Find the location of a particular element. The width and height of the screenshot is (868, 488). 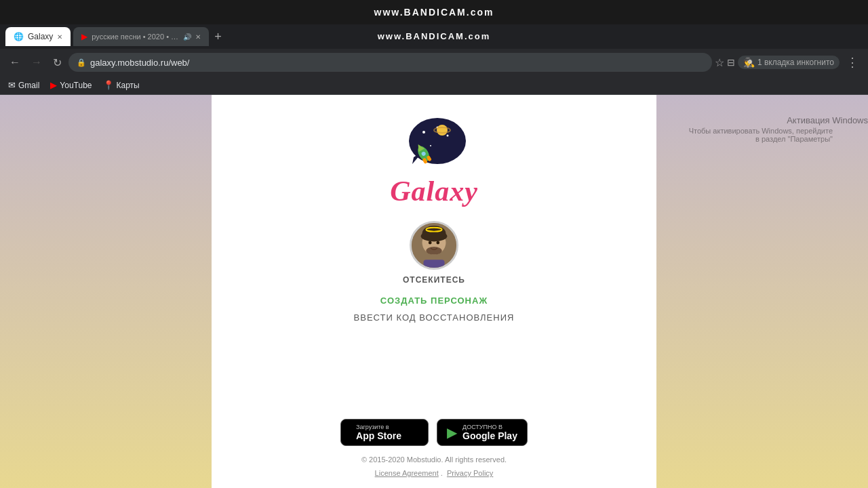

store-buttons: Загрузите в App Store ▶ ДОСТУПНО В Googl… is located at coordinates (434, 432).